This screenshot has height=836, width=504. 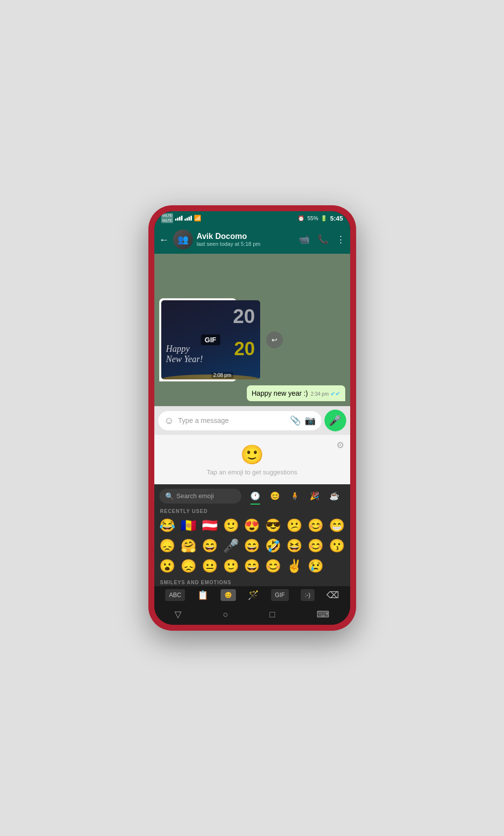 What do you see at coordinates (198, 340) in the screenshot?
I see `gif-message: 20 20 GIF HappyNew Year! 2:08 pm` at bounding box center [198, 340].